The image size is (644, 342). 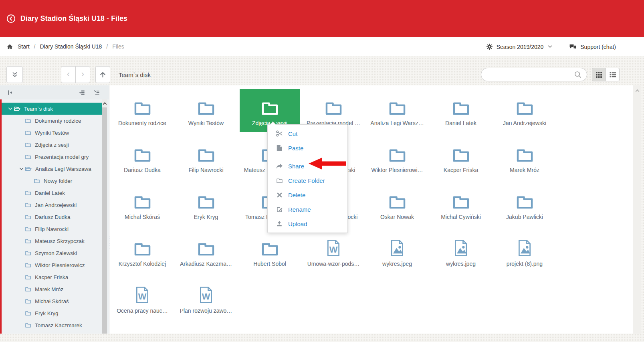 What do you see at coordinates (118, 47) in the screenshot?
I see `breadcrumb-current: Files` at bounding box center [118, 47].